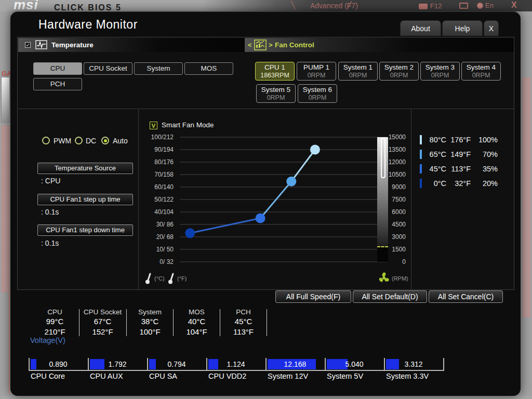 This screenshot has height=399, width=532. Describe the element at coordinates (391, 137) in the screenshot. I see `rpm-axis-tick: 15000` at that location.